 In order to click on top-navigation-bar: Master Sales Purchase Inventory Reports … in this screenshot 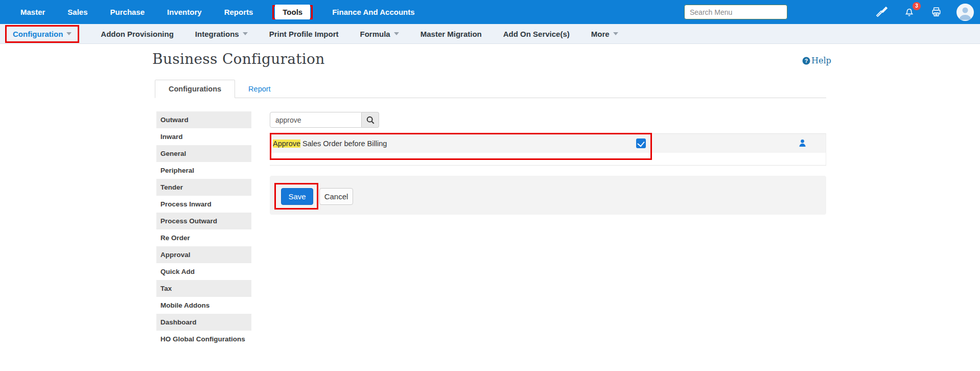, I will do `click(490, 12)`.